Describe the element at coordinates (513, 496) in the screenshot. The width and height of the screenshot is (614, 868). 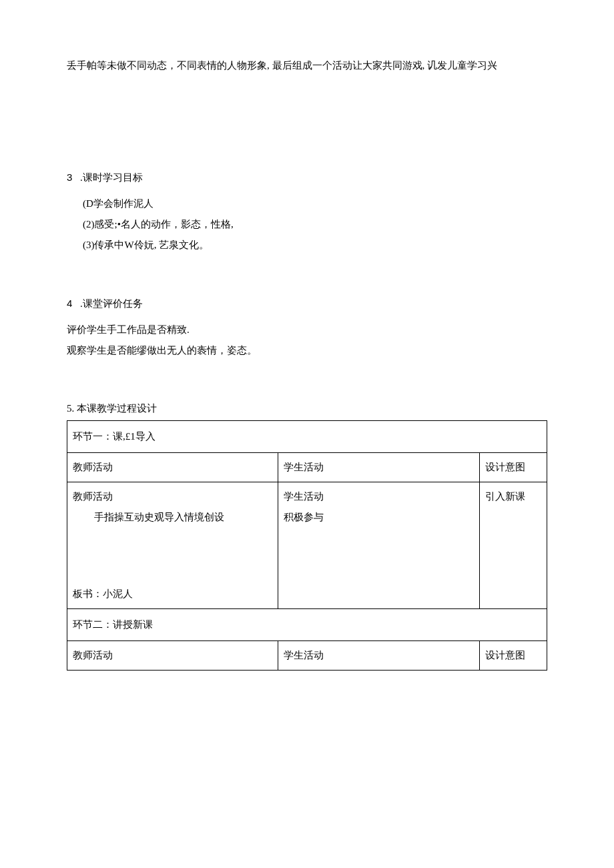
I see `intent-text: 引入新课` at that location.